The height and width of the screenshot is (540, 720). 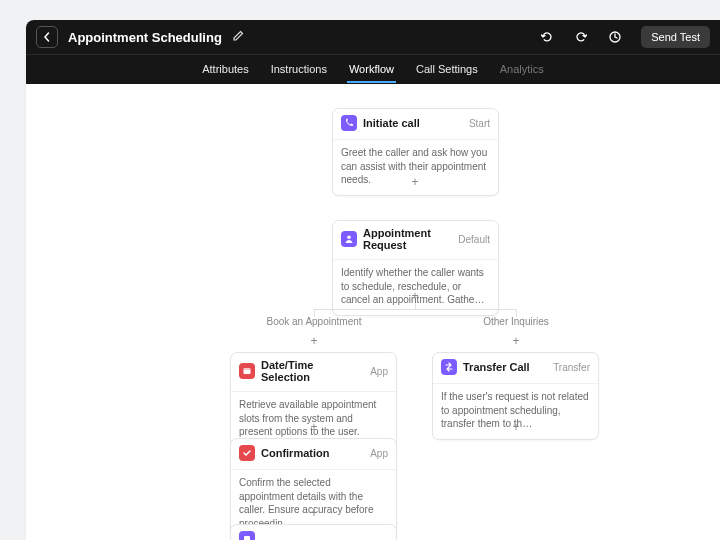 What do you see at coordinates (516, 322) in the screenshot?
I see `branch-label-other: Other Inquiries` at bounding box center [516, 322].